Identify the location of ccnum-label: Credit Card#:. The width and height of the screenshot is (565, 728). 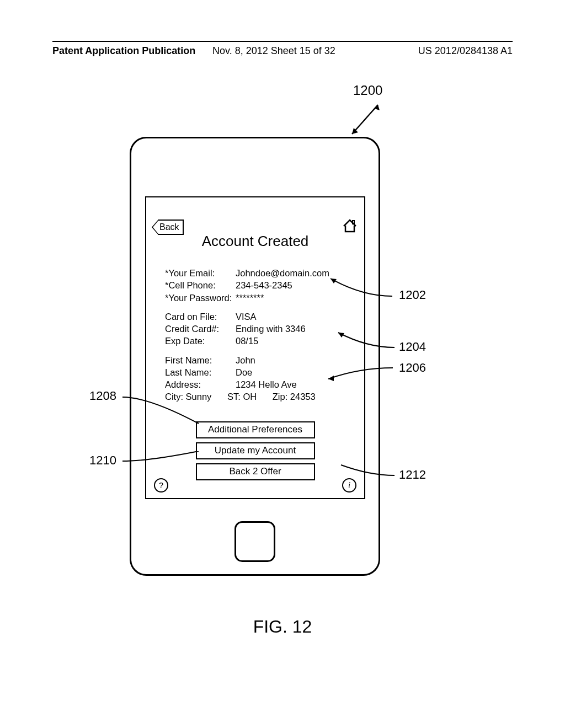
(200, 329).